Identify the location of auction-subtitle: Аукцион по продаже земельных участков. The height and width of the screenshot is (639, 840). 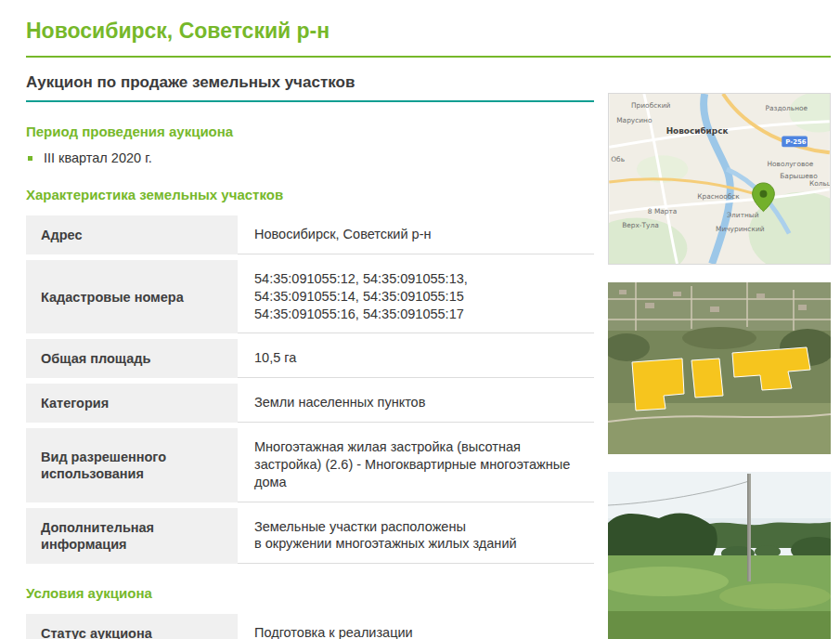
(310, 83).